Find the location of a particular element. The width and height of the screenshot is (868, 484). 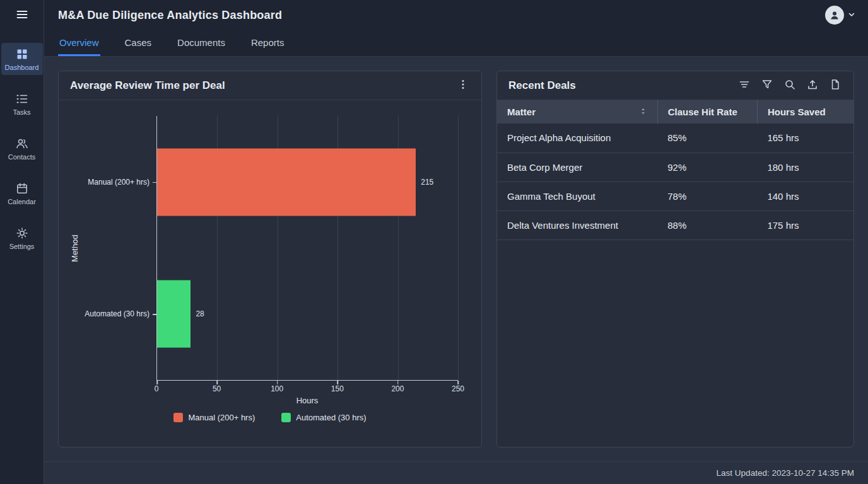

hamburger-icon is located at coordinates (22, 15).